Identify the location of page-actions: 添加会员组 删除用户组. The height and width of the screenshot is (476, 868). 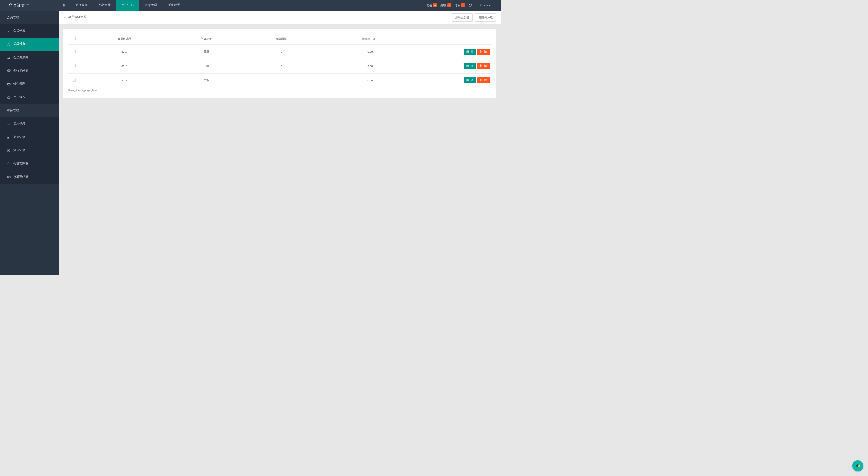
(474, 18).